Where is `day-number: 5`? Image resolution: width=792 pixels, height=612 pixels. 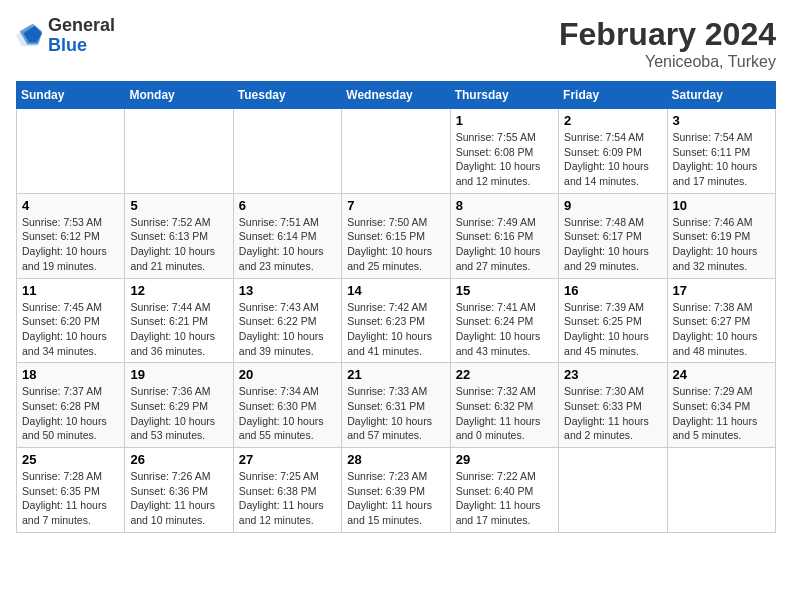 day-number: 5 is located at coordinates (178, 206).